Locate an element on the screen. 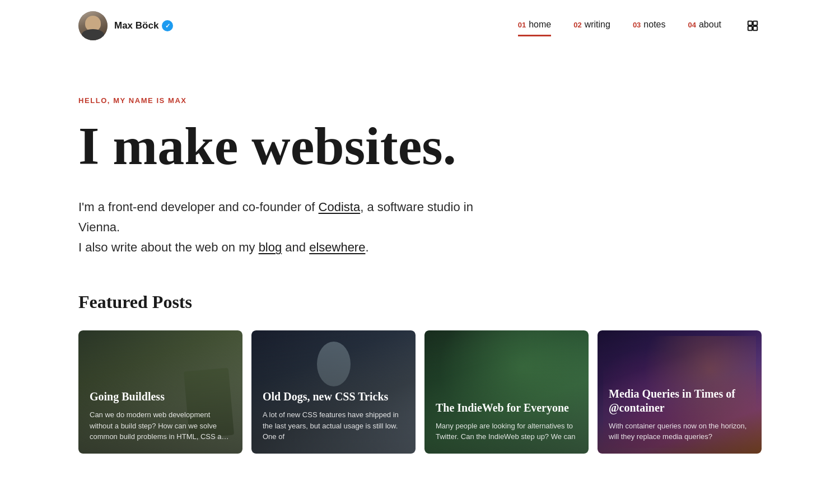 Image resolution: width=840 pixels, height=504 pixels. nav-label-writing: writing is located at coordinates (598, 25).